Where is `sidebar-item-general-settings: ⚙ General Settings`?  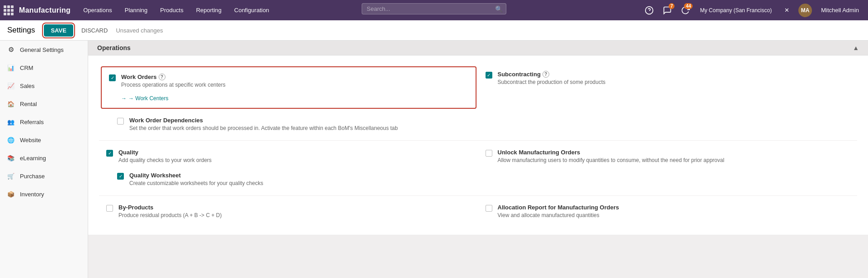
sidebar-item-general-settings: ⚙ General Settings is located at coordinates (44, 50).